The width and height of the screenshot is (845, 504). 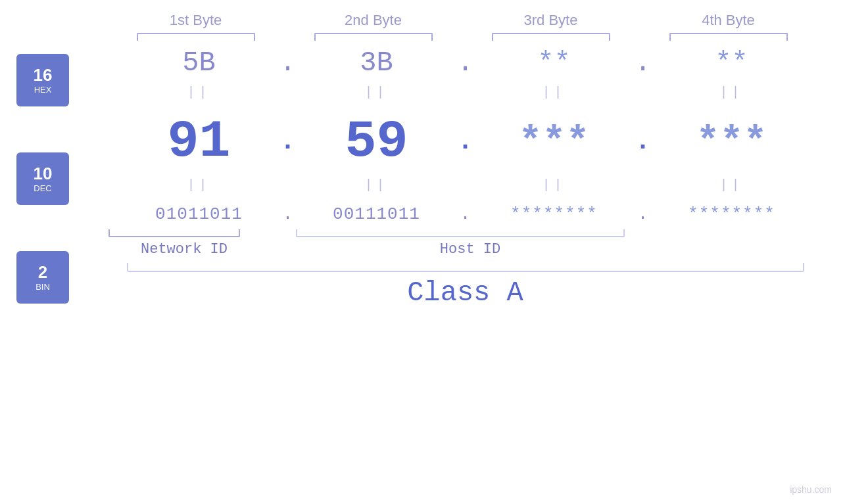 What do you see at coordinates (43, 277) in the screenshot?
I see `bin-badge: 2 BIN` at bounding box center [43, 277].